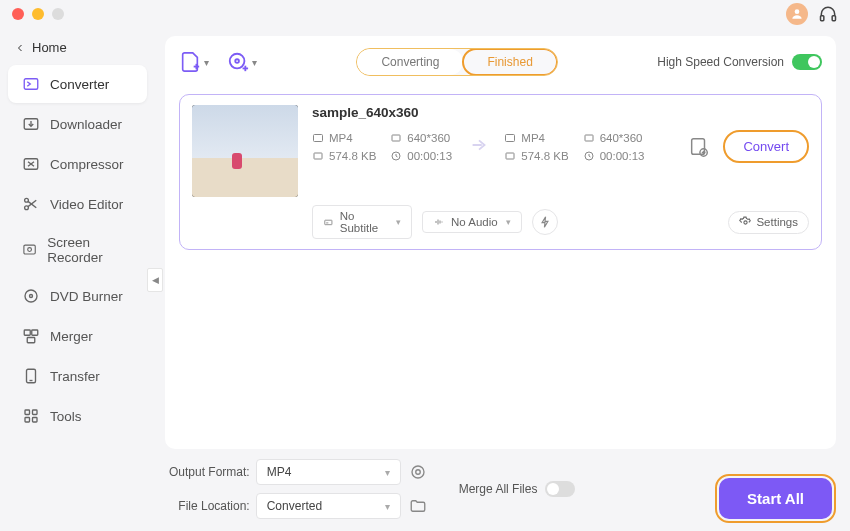 Image resolution: width=850 pixels, height=531 pixels. I want to click on settings-button: Settings, so click(768, 222).